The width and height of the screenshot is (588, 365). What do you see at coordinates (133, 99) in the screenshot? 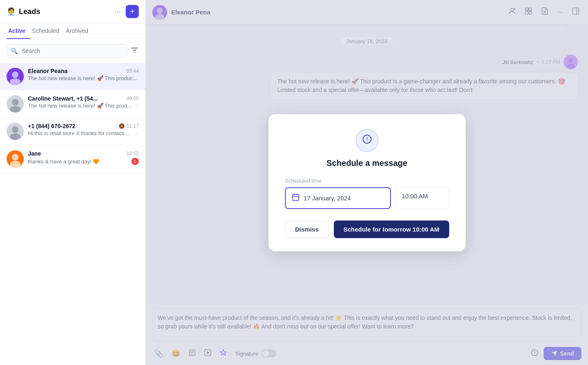
I see `contact-time: 09:05` at bounding box center [133, 99].